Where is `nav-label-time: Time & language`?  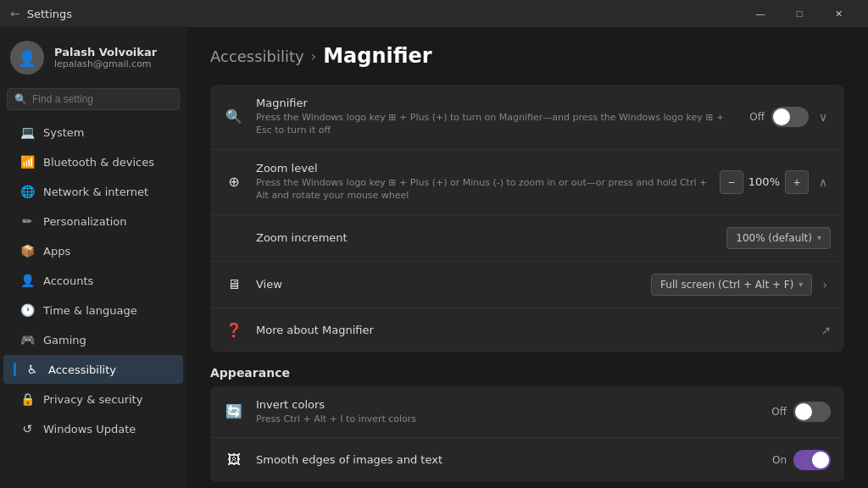
nav-label-time: Time & language is located at coordinates (90, 310).